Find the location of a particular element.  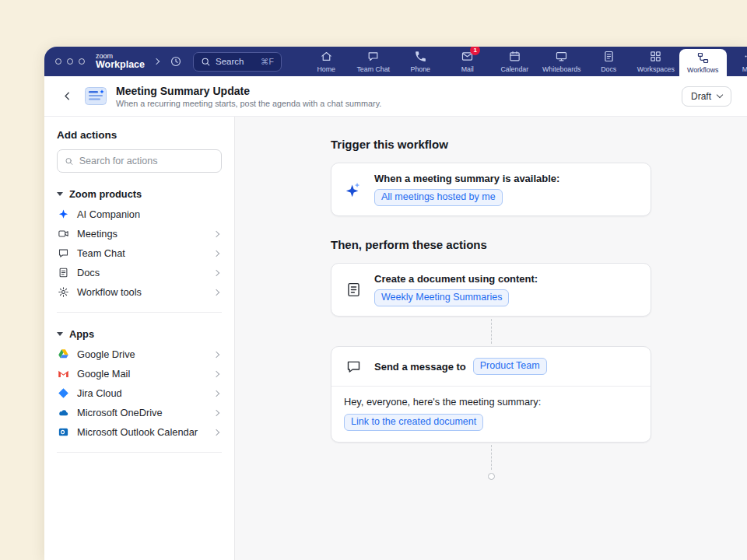

gear-icon is located at coordinates (63, 292).